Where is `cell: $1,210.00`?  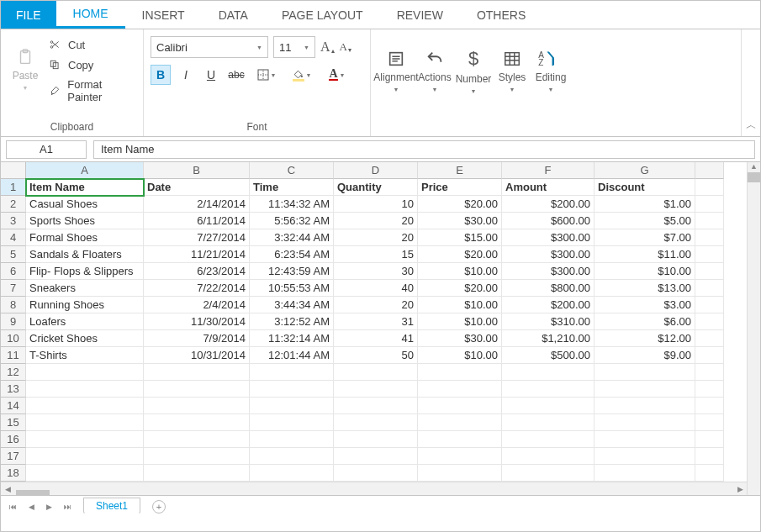 cell: $1,210.00 is located at coordinates (548, 339).